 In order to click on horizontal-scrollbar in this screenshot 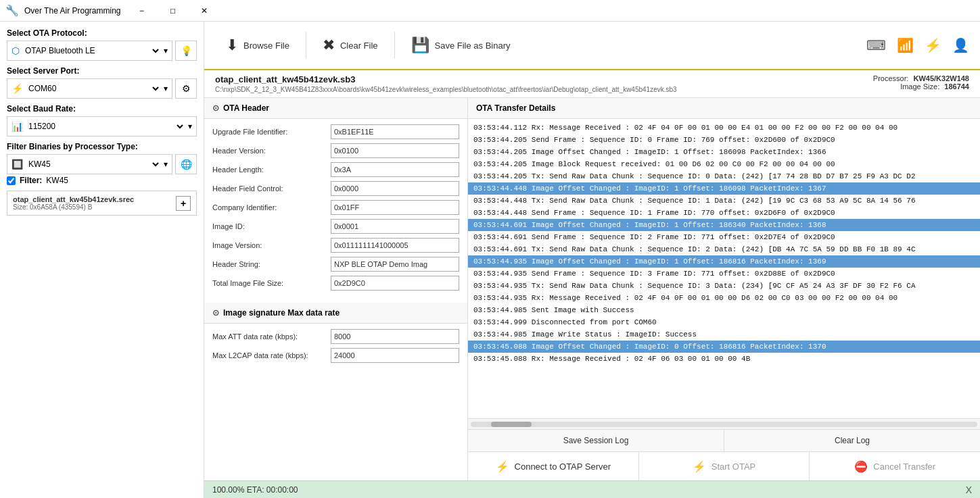, I will do `click(724, 424)`.